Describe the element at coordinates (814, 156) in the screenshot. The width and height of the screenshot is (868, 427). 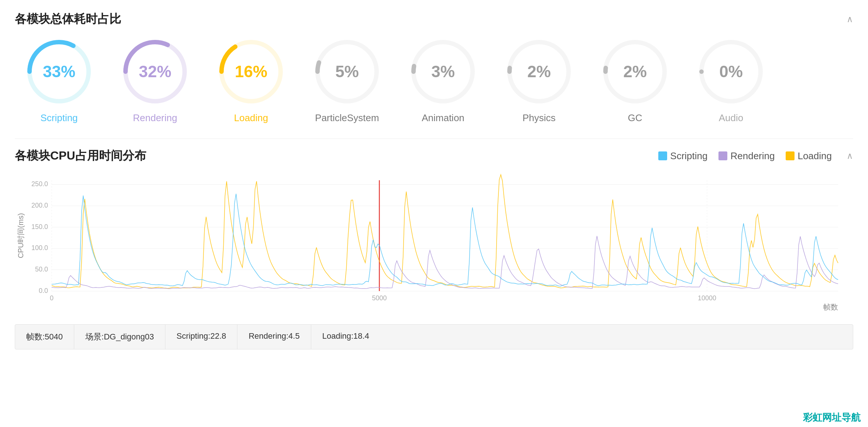
I see `legend-label-loading: Loading` at that location.